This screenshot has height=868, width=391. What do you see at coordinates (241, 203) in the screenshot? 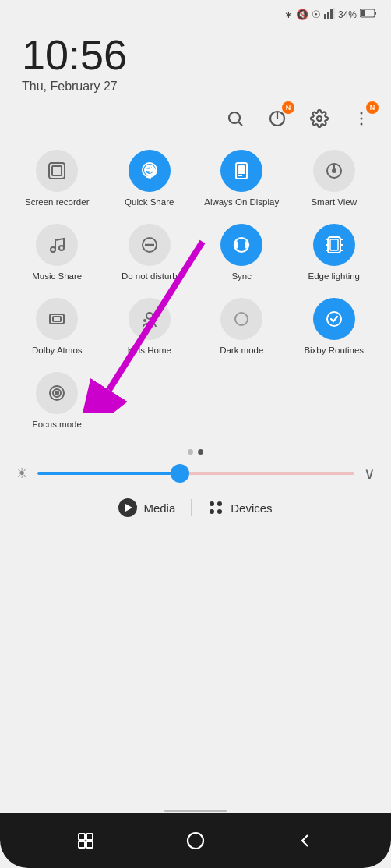
I see `always-on-display-label: Always On Display` at bounding box center [241, 203].